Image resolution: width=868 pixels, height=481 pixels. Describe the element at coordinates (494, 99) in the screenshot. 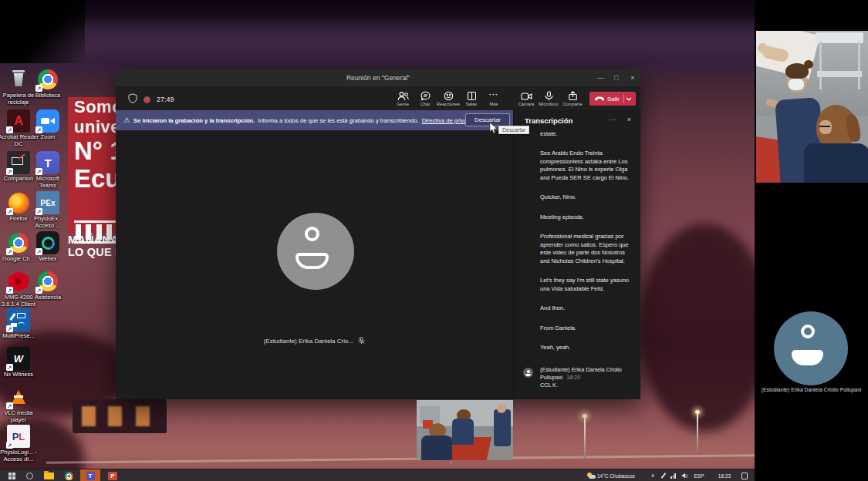

I see `more-button: ··· Más` at that location.